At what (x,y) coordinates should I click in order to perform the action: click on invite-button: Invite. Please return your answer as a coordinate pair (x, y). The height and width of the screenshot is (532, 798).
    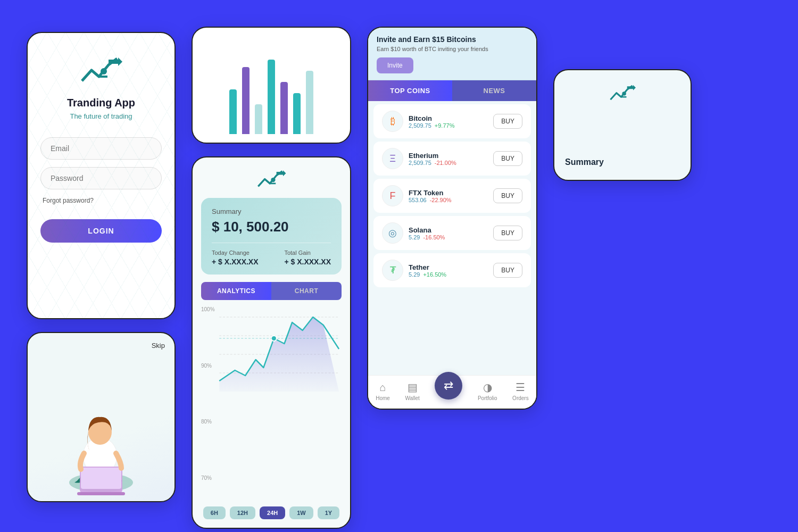
    Looking at the image, I should click on (395, 65).